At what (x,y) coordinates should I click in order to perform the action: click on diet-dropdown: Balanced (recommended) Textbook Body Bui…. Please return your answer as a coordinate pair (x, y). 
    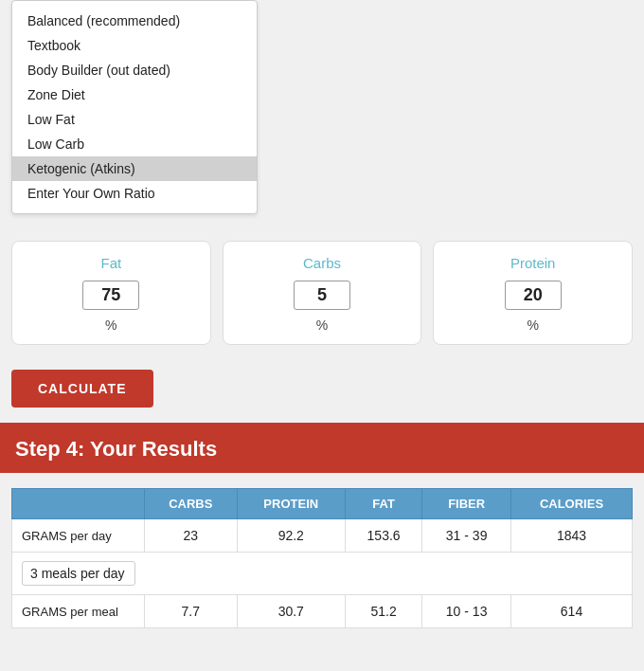
    Looking at the image, I should click on (134, 107).